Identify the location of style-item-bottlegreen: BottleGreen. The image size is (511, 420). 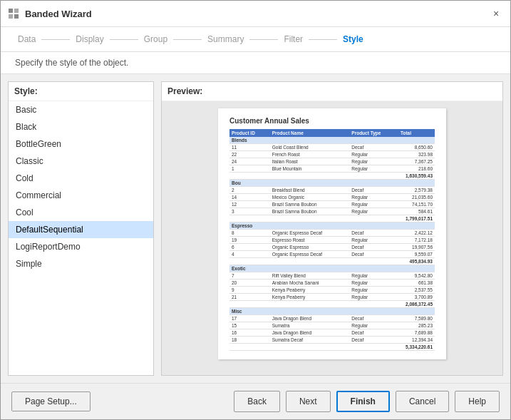
(81, 144).